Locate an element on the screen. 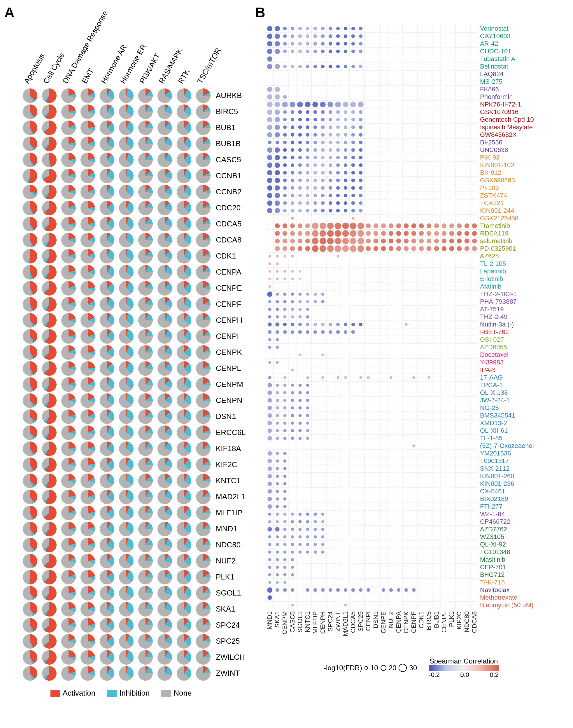 The height and width of the screenshot is (728, 573). gene-label-b: CDCA5 is located at coordinates (353, 622).